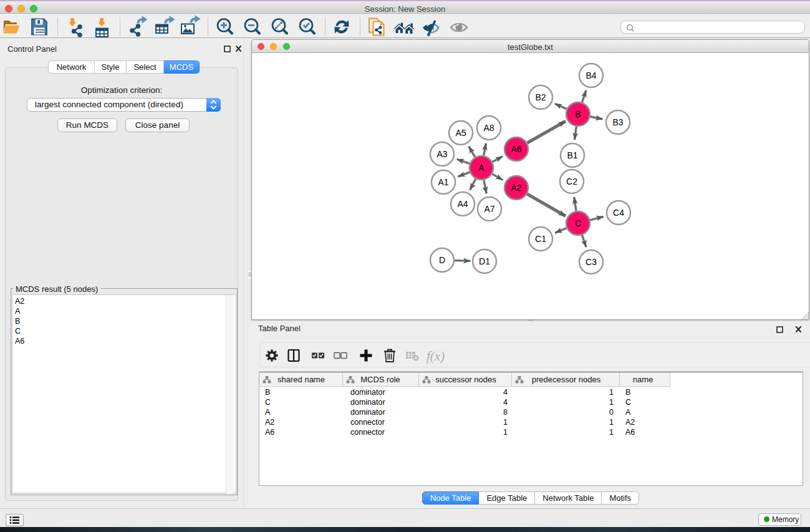 The width and height of the screenshot is (810, 532). Describe the element at coordinates (578, 223) in the screenshot. I see `svg-text: C` at that location.